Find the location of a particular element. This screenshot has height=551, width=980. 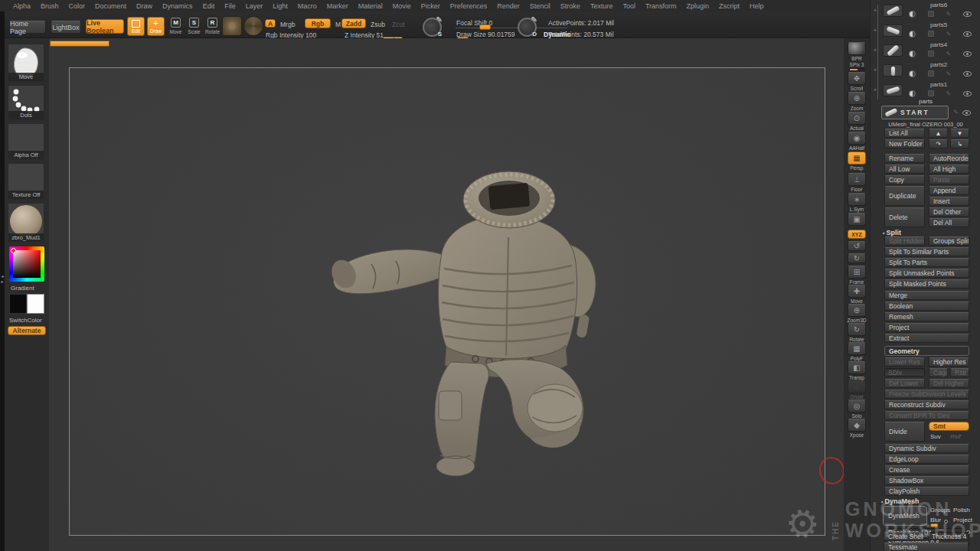

menu-stencil: Stencil is located at coordinates (541, 6).